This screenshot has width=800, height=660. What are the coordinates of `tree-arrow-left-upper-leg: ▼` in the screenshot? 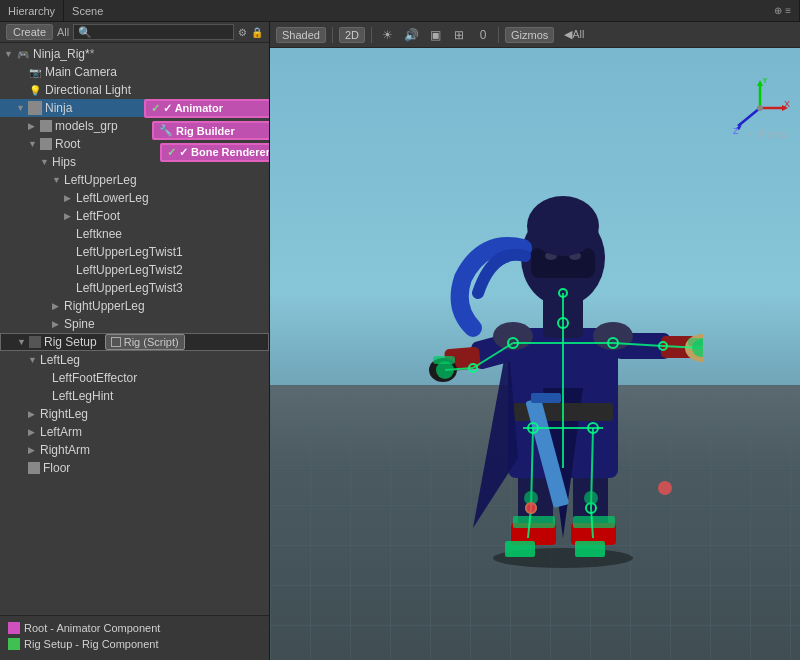 It's located at (58, 180).